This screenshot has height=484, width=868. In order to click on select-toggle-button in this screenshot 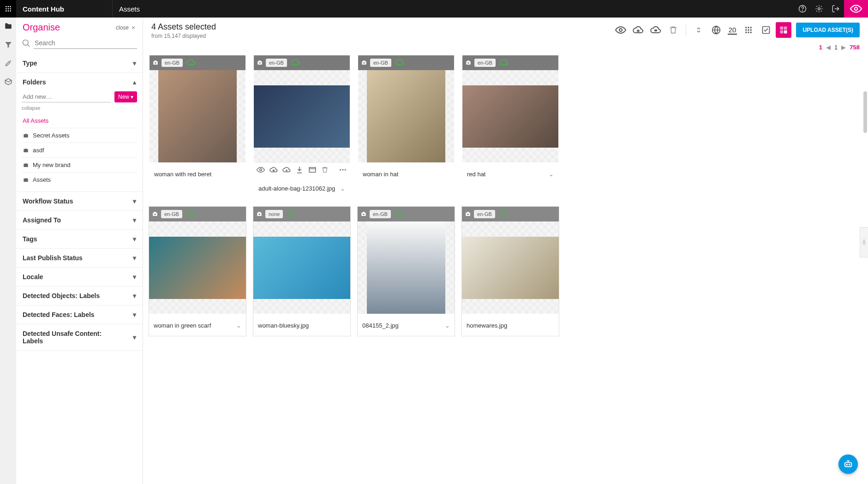, I will do `click(766, 30)`.